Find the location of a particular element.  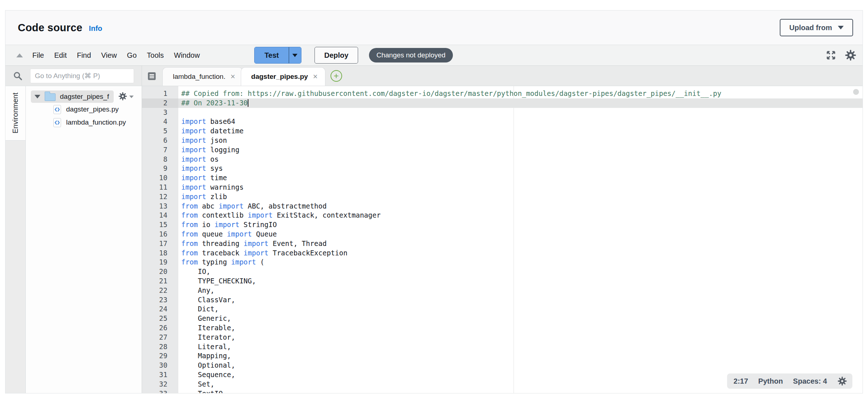

tree-settings-button is located at coordinates (126, 97).